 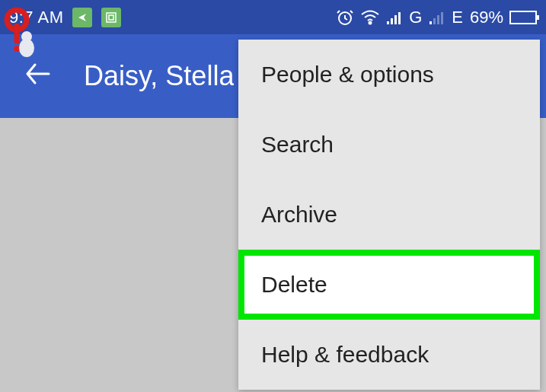 What do you see at coordinates (389, 215) in the screenshot?
I see `menu-item-archive: Archive` at bounding box center [389, 215].